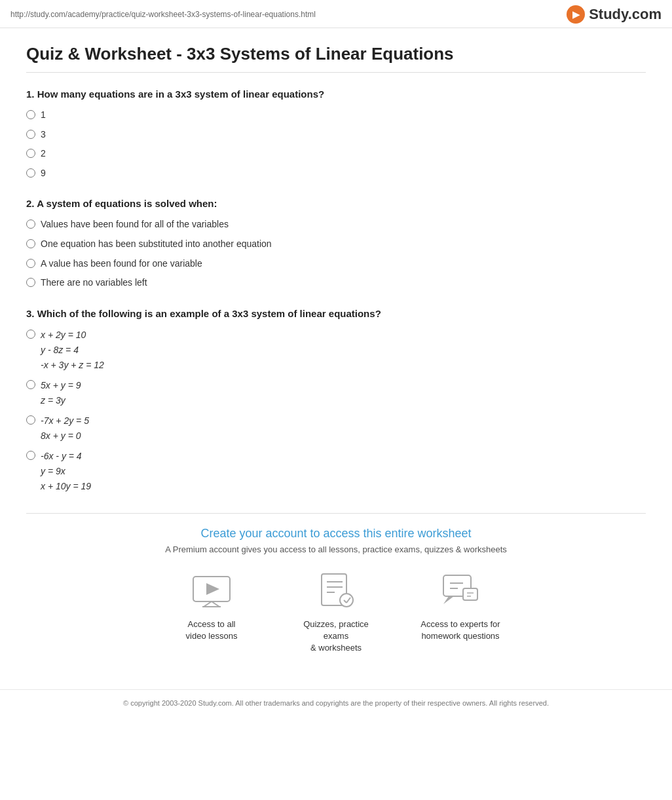 This screenshot has height=800, width=672. Describe the element at coordinates (336, 591) in the screenshot. I see `quiz-icon` at that location.